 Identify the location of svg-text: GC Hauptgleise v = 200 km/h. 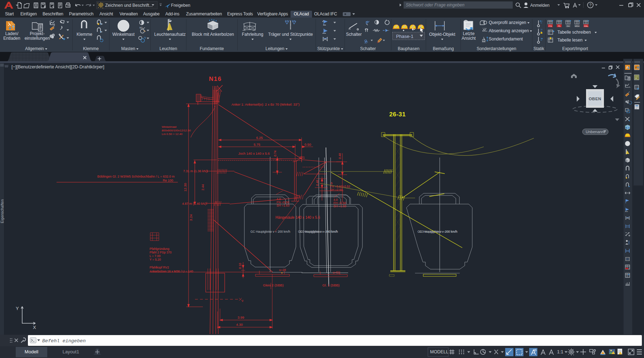
(270, 232).